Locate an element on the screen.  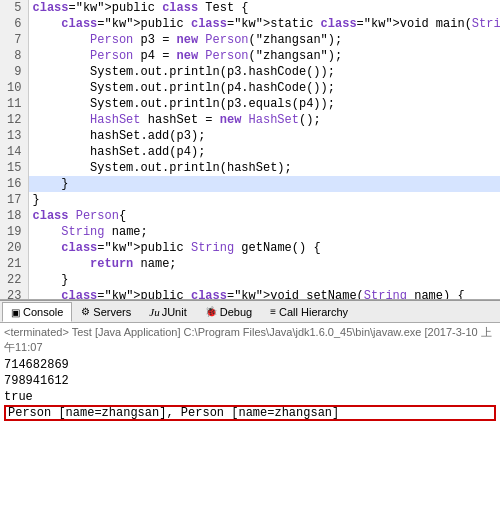
code-row: 7 Person p3 = new Person("zhangsan"); is located at coordinates (250, 40).